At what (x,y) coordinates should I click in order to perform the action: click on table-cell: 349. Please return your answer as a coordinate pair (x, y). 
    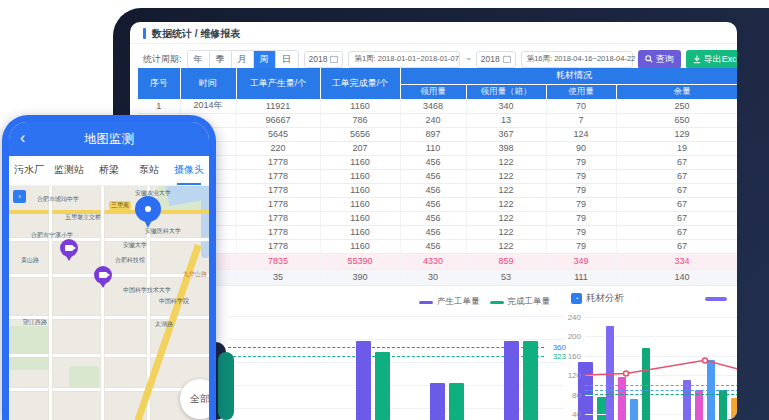
    Looking at the image, I should click on (581, 261).